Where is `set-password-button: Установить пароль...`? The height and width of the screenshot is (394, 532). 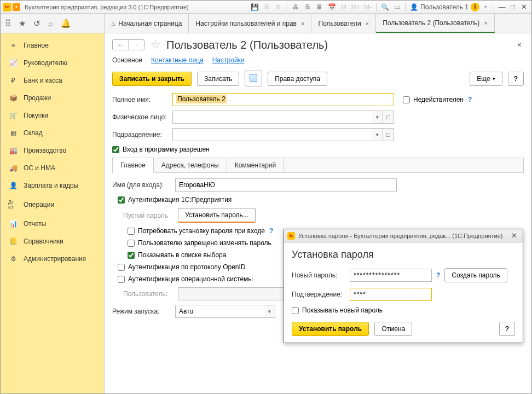
set-password-button: Установить пароль... is located at coordinates (217, 216).